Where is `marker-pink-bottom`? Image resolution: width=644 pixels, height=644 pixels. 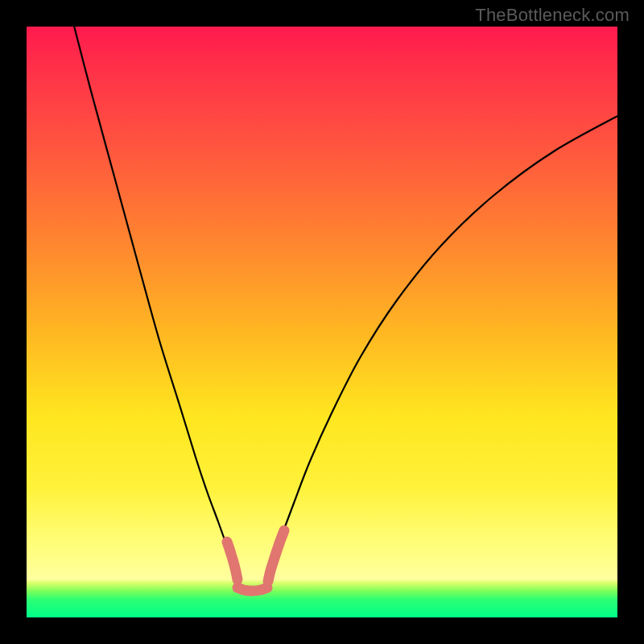 marker-pink-bottom is located at coordinates (253, 589).